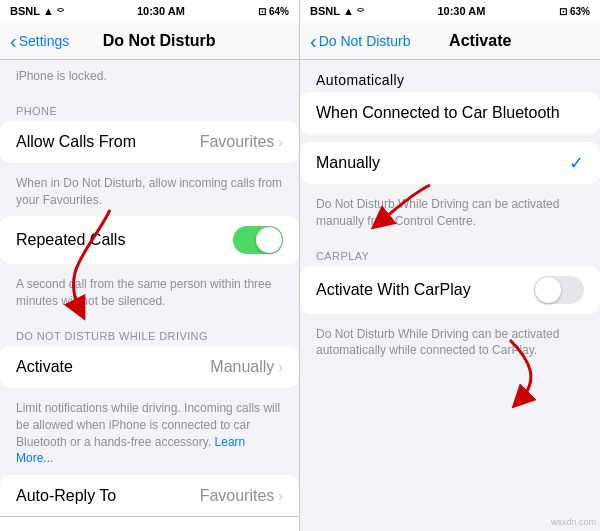  What do you see at coordinates (238, 496) in the screenshot?
I see `auto-reply-to-value-text: Favourites` at bounding box center [238, 496].